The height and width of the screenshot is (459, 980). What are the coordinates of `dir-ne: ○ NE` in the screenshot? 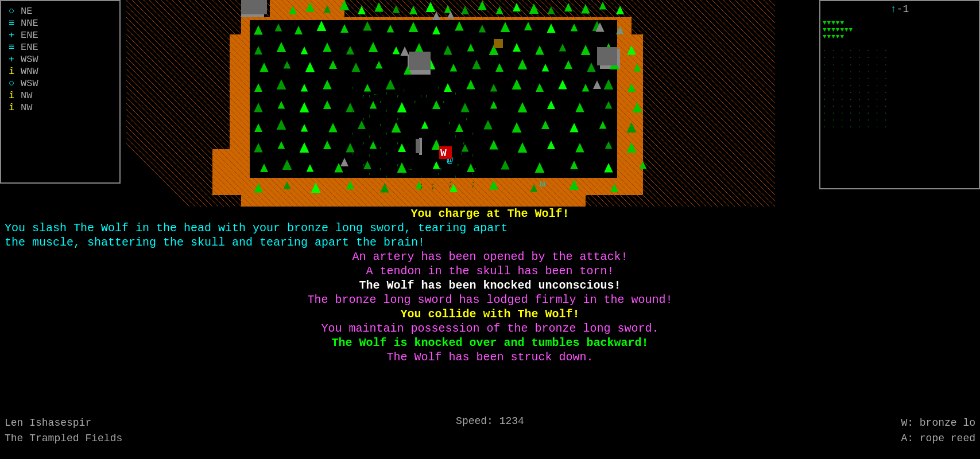 It's located at (60, 11).